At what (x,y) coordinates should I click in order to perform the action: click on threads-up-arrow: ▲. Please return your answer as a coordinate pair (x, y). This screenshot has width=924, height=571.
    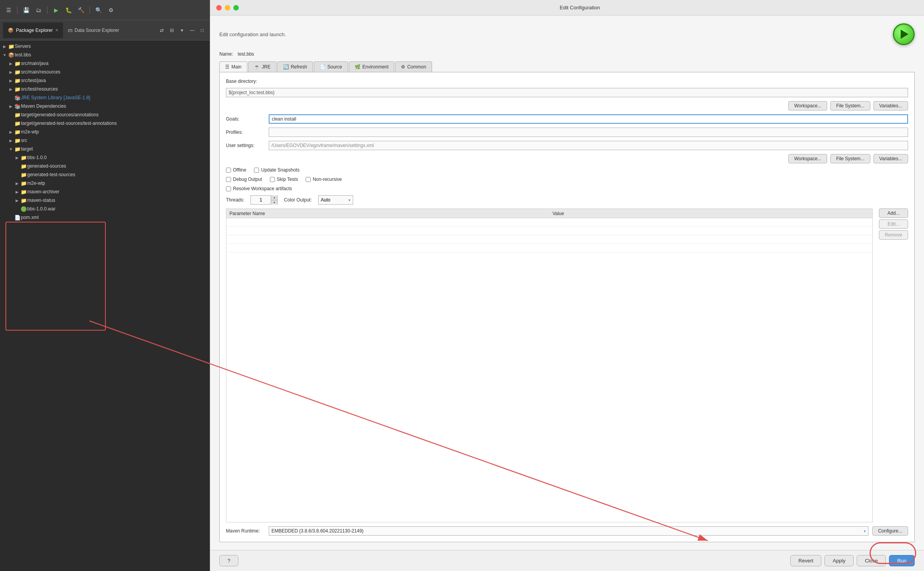
    Looking at the image, I should click on (274, 198).